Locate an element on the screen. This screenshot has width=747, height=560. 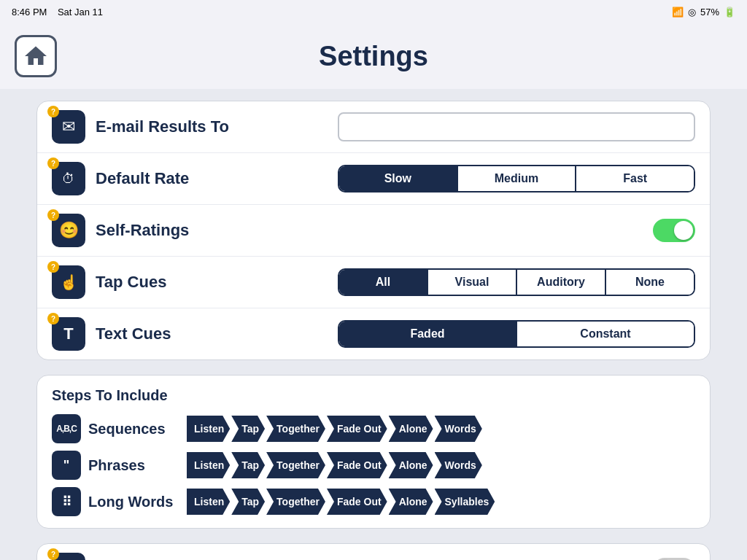
textcue-constant-btn: Constant is located at coordinates (605, 334).